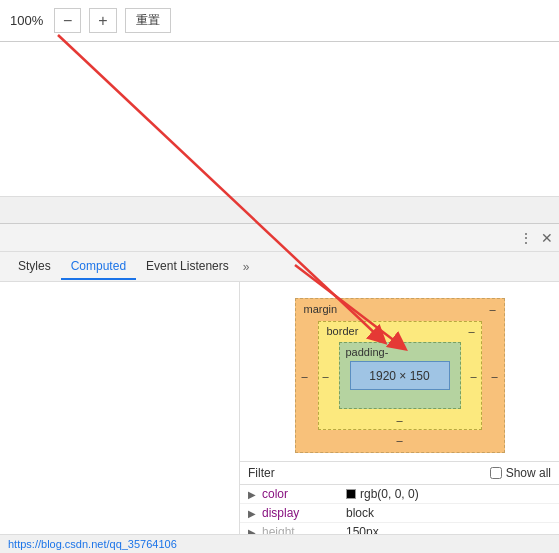 The image size is (559, 553). Describe the element at coordinates (520, 473) in the screenshot. I see `show-all-row: Show all` at that location.